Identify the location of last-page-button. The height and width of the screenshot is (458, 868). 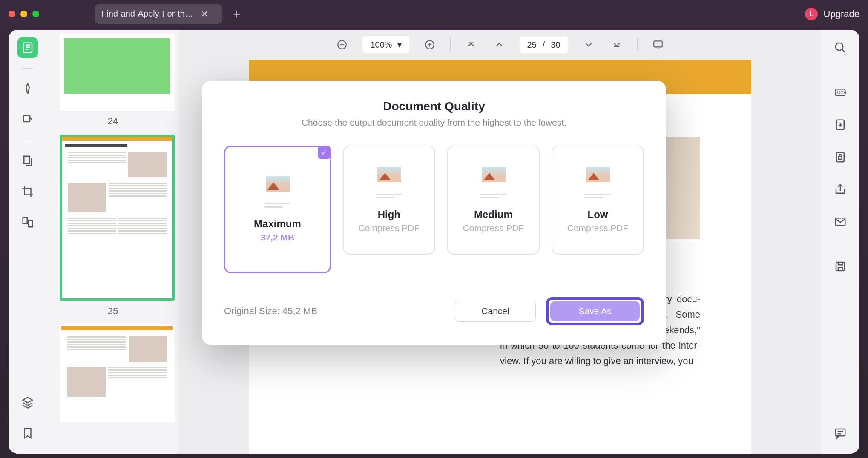
(617, 45).